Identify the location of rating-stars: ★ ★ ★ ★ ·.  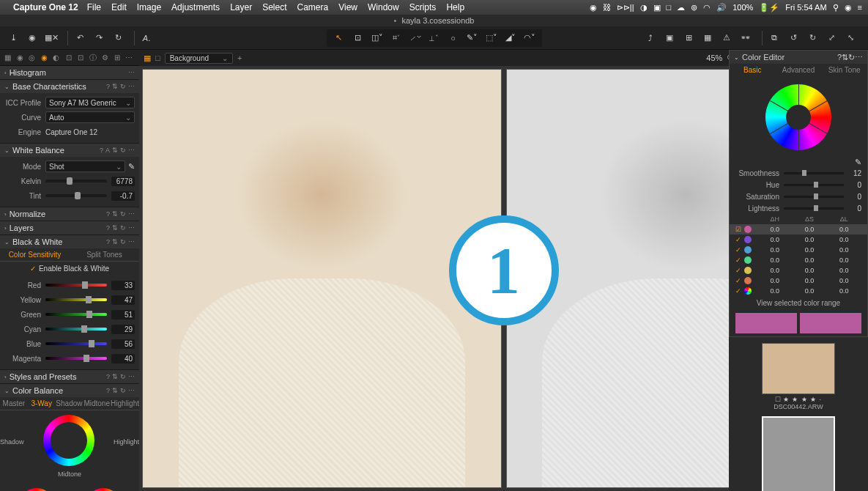
(803, 399).